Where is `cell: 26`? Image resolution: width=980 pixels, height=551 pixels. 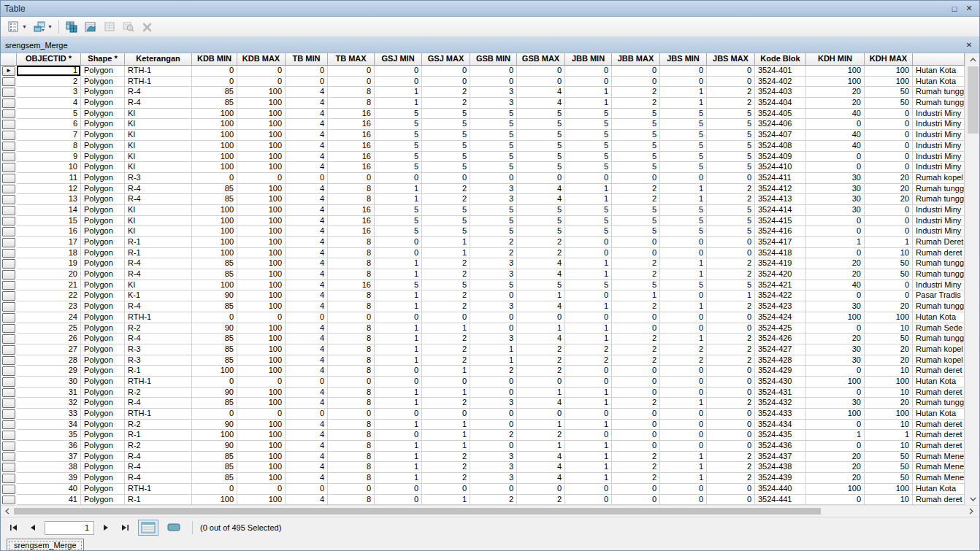 cell: 26 is located at coordinates (49, 339).